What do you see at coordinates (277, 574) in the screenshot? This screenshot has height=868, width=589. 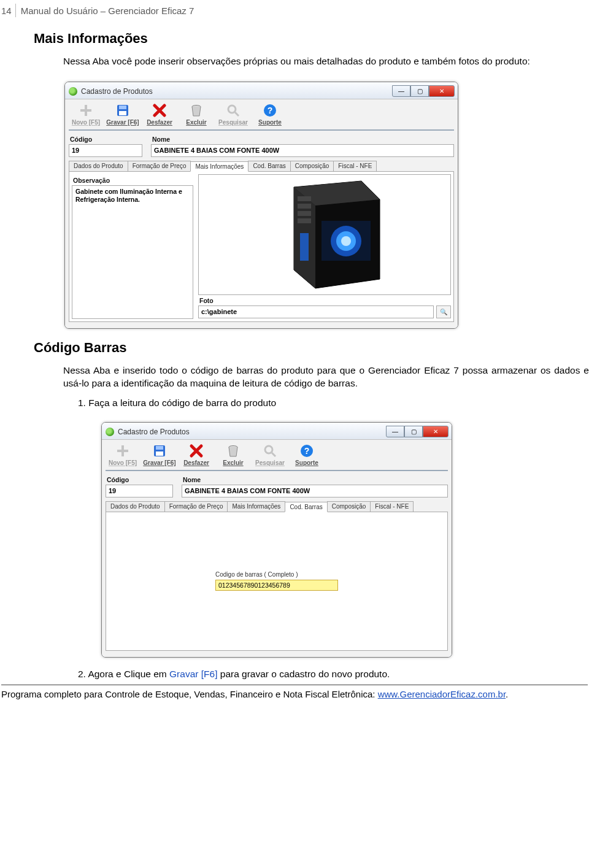 I see `barcode-label: Codigo de barras ( Completo )` at bounding box center [277, 574].